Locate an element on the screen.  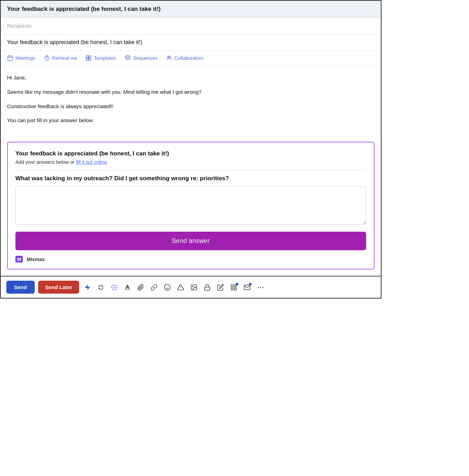
sparkle-icon is located at coordinates (114, 287).